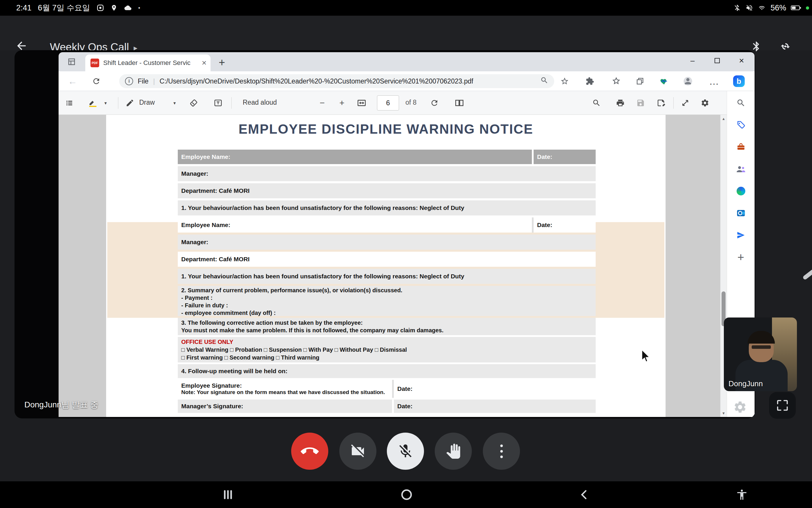 The width and height of the screenshot is (812, 508). I want to click on row-line: 3. The following corrective action must …, so click(388, 323).